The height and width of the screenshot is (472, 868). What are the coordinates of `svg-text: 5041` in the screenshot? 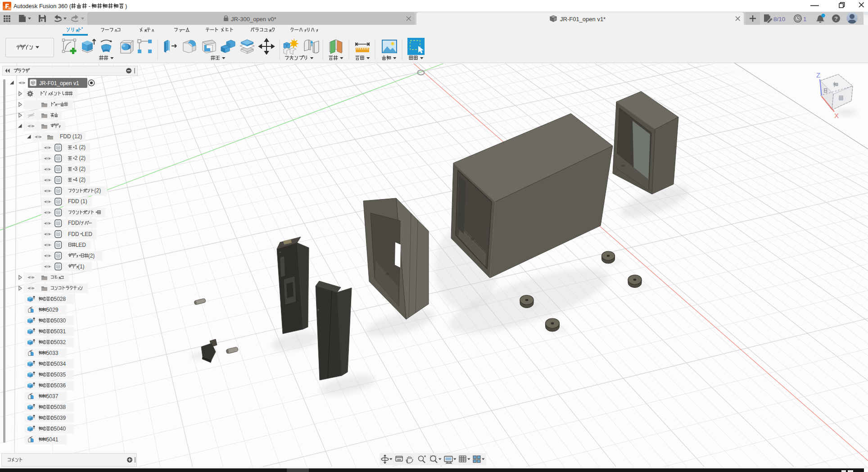 It's located at (52, 440).